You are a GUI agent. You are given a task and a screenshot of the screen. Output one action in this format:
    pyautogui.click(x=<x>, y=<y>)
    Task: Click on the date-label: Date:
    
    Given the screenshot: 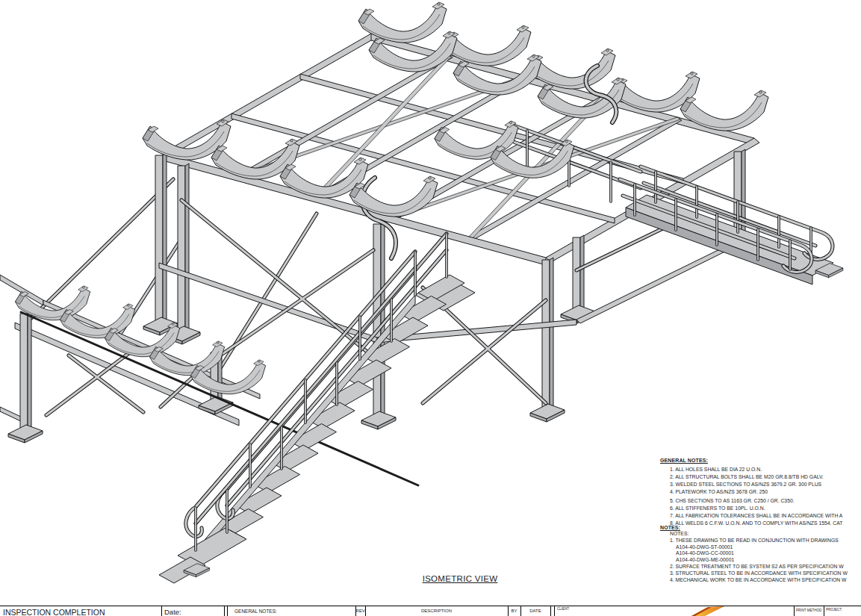 What is the action you would take?
    pyautogui.click(x=173, y=612)
    